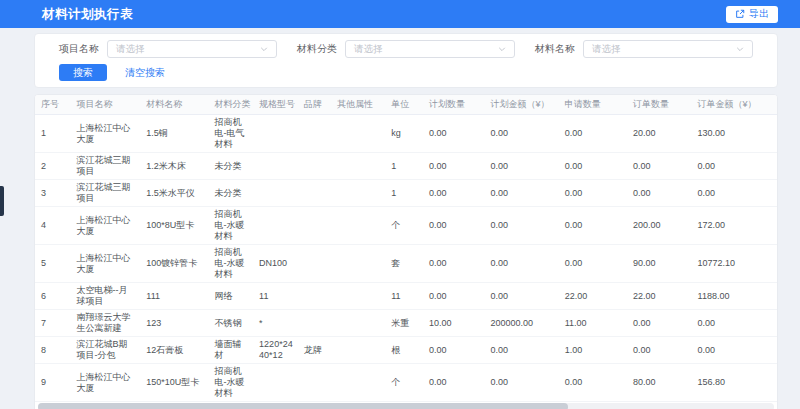 This screenshot has width=800, height=409. What do you see at coordinates (317, 49) in the screenshot?
I see `filter-label-category: 材料分类` at bounding box center [317, 49].